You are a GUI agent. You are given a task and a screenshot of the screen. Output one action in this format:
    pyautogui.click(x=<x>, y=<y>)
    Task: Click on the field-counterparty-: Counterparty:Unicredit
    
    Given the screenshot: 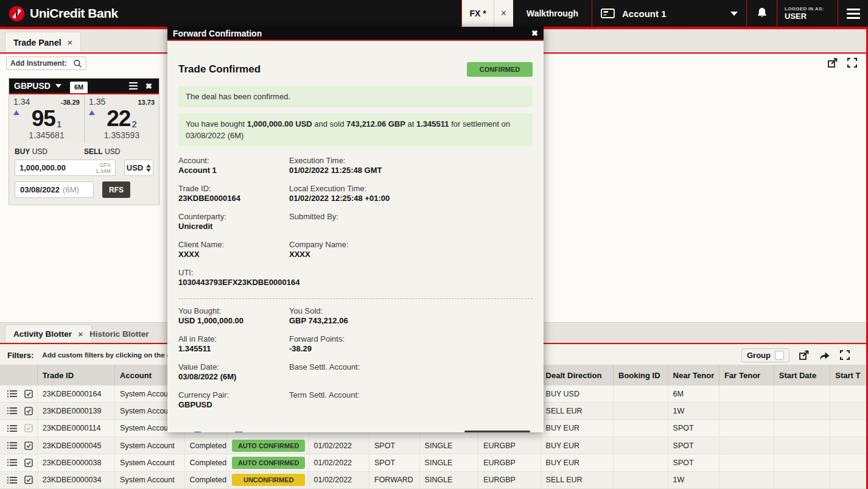 What is the action you would take?
    pyautogui.click(x=234, y=222)
    